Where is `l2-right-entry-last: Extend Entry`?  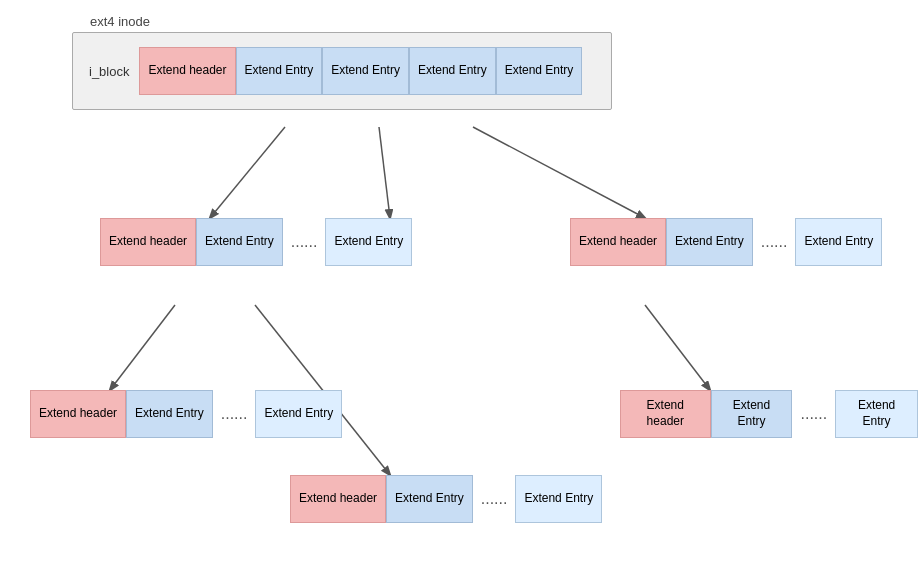 l2-right-entry-last: Extend Entry is located at coordinates (838, 242).